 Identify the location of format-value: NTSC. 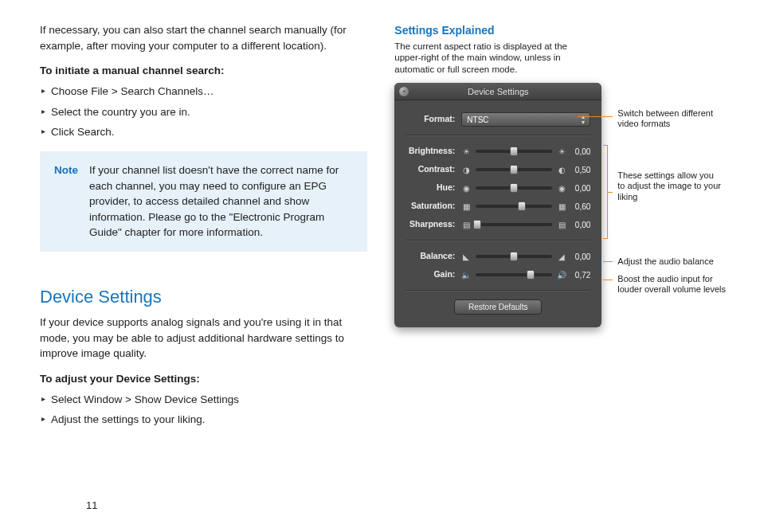
(478, 119).